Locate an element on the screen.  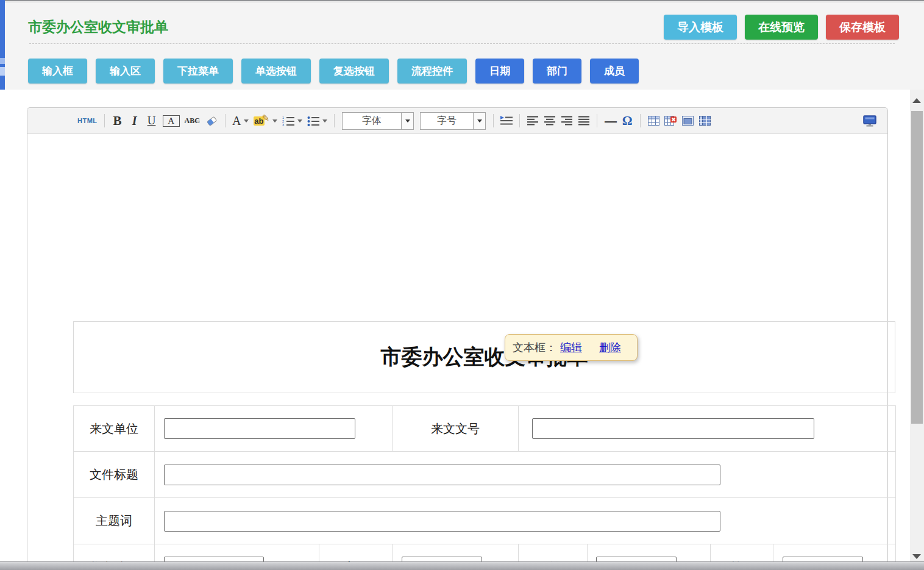
header-divider is located at coordinates (462, 44).